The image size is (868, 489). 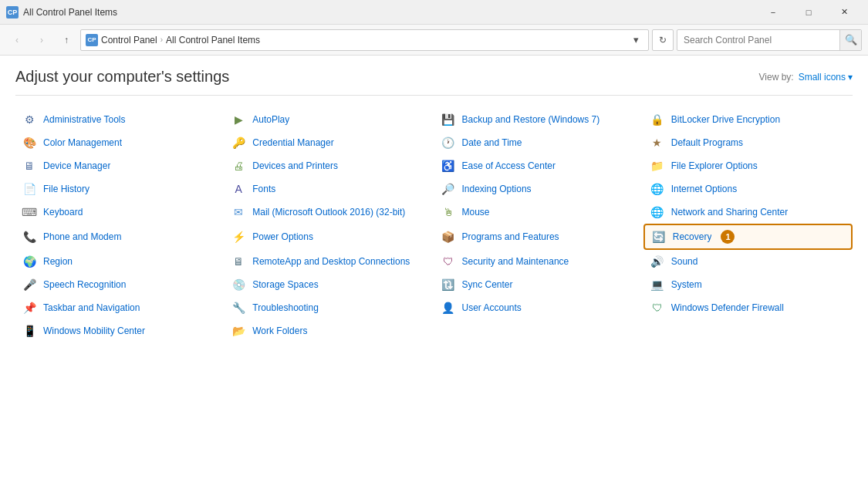 What do you see at coordinates (434, 12) in the screenshot?
I see `titlebar: CP All Control Panel Items − □ ✕` at bounding box center [434, 12].